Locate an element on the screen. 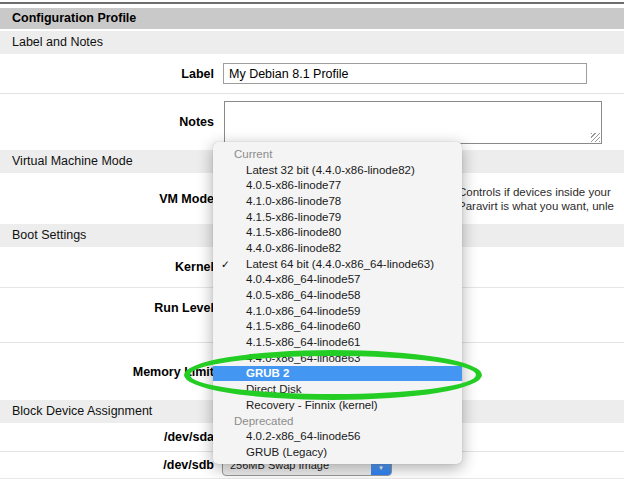 This screenshot has height=479, width=624. kernel-dropdown-option: 4.0.5-x86-linode77 is located at coordinates (338, 185).